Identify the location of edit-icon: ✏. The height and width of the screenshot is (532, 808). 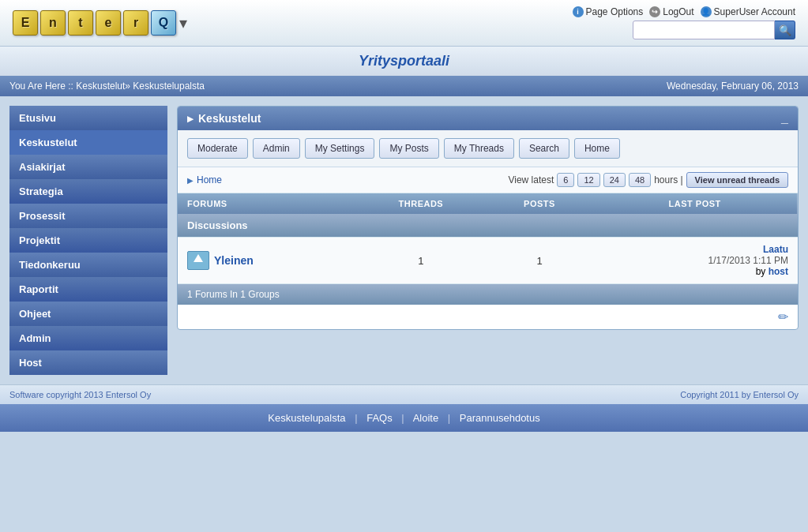
(784, 317).